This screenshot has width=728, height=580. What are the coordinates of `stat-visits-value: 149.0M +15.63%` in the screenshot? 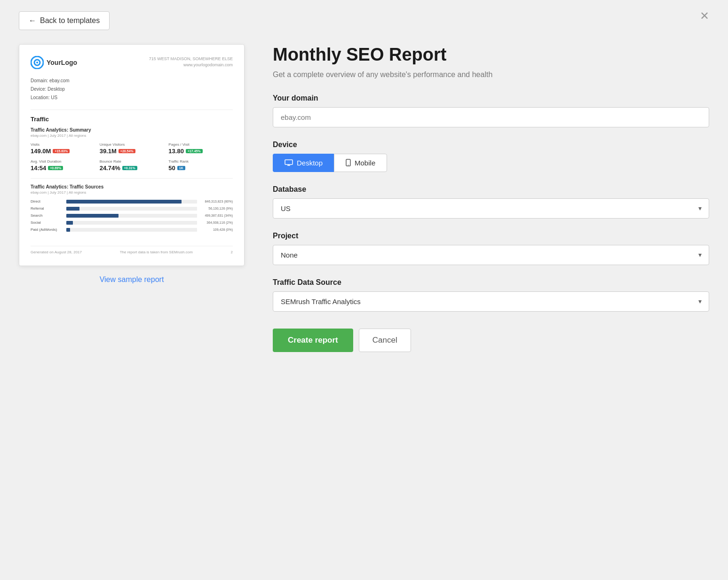 It's located at (63, 151).